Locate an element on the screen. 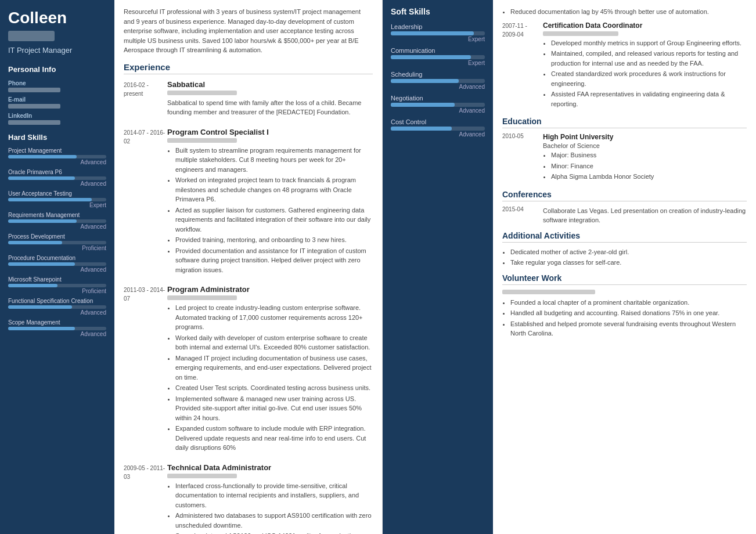  edu-detail: Alpha Sigma Lambda Honor Society is located at coordinates (649, 176).